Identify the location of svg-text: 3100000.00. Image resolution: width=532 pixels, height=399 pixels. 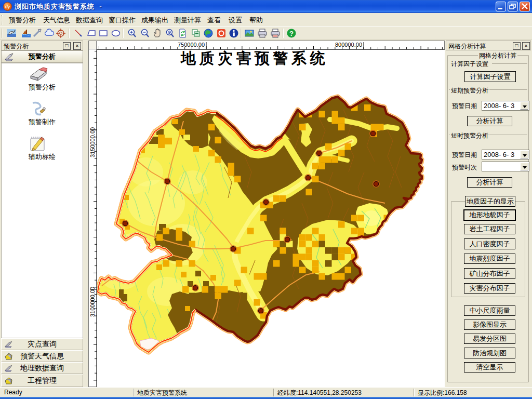
(92, 302).